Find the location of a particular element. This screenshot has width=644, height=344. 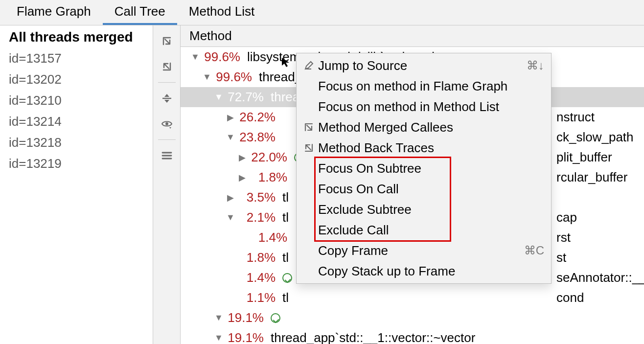

thread-item: id=13157 is located at coordinates (78, 59).